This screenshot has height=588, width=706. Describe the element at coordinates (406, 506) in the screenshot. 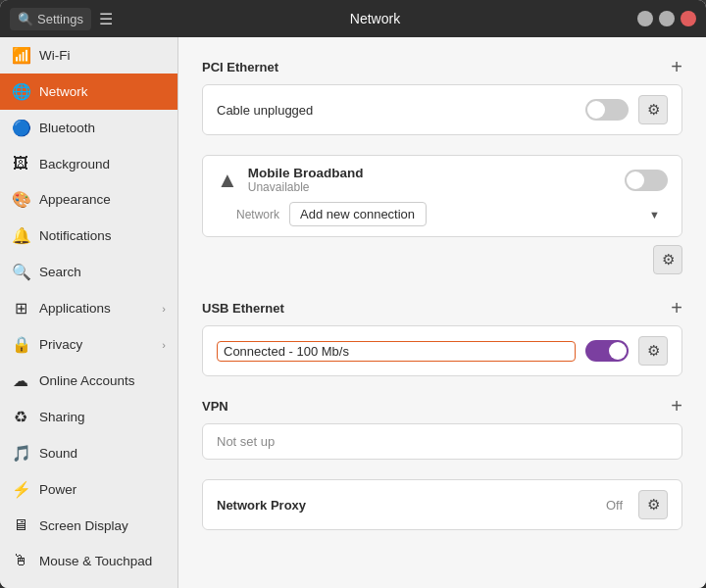

I see `proxy-title: Network Proxy` at that location.